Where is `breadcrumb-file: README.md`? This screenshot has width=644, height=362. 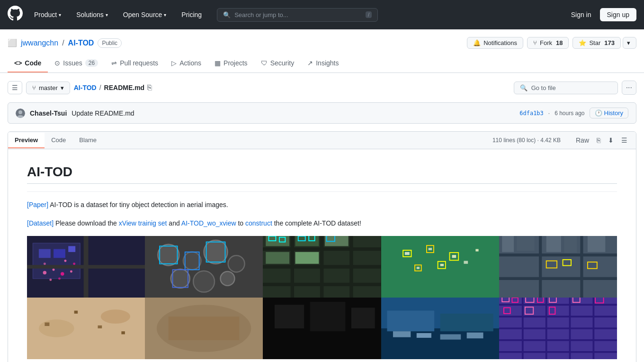
breadcrumb-file: README.md is located at coordinates (125, 88).